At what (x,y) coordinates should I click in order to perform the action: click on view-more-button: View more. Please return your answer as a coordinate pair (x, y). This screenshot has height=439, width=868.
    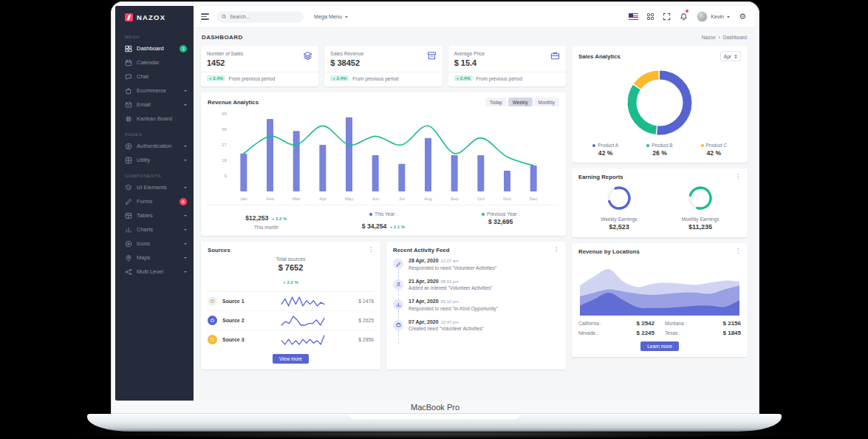
    Looking at the image, I should click on (291, 359).